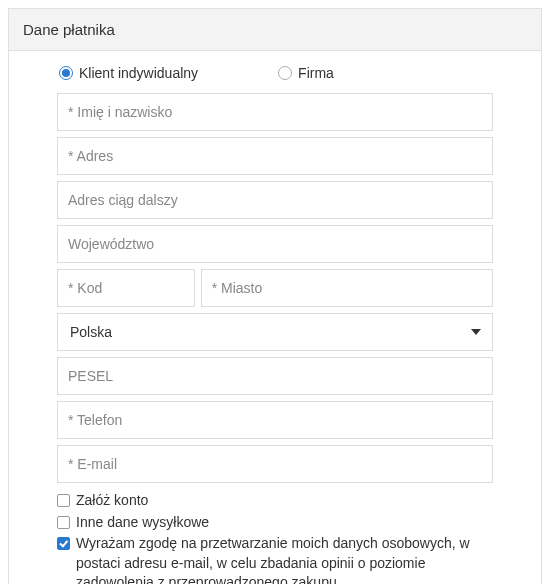 Image resolution: width=550 pixels, height=584 pixels. What do you see at coordinates (64, 522) in the screenshot?
I see `diff-shipping-checkbox` at bounding box center [64, 522].